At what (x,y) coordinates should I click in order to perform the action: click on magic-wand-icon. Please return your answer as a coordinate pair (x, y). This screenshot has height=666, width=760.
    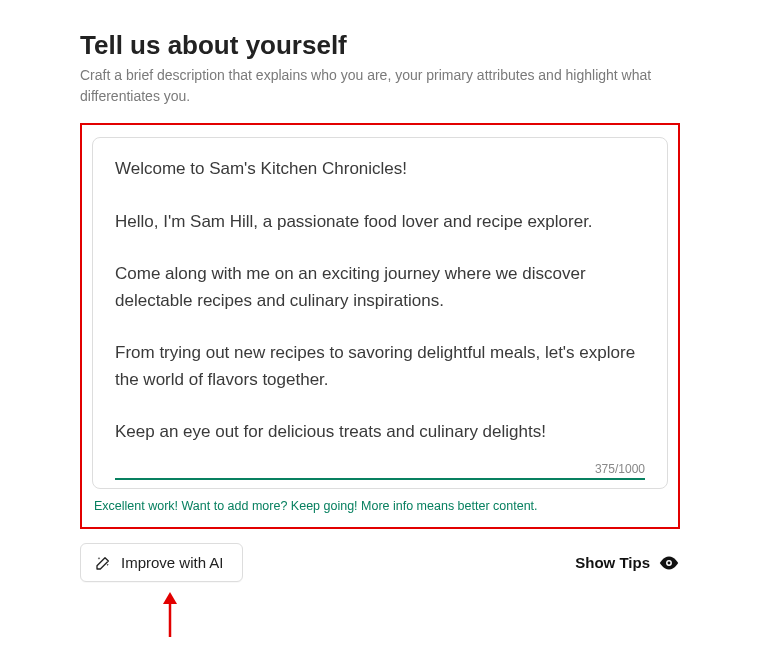
    Looking at the image, I should click on (103, 563).